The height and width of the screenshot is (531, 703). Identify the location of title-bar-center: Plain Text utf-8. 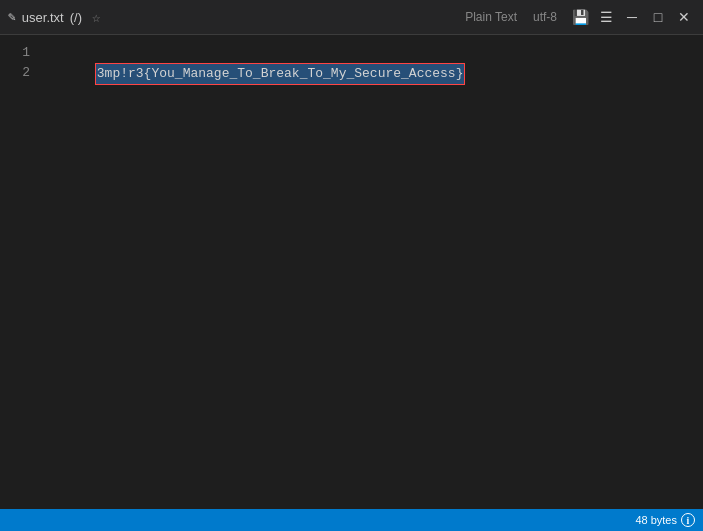
(511, 17).